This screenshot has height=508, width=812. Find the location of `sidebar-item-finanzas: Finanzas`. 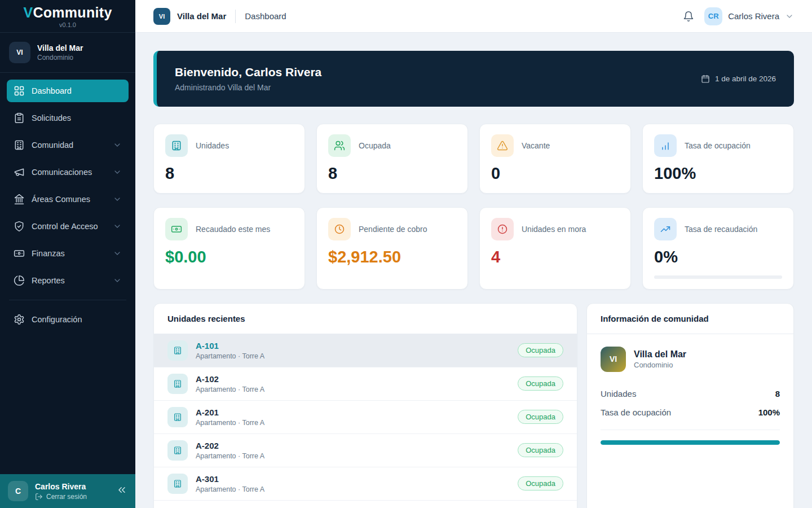

sidebar-item-finanzas: Finanzas is located at coordinates (68, 253).